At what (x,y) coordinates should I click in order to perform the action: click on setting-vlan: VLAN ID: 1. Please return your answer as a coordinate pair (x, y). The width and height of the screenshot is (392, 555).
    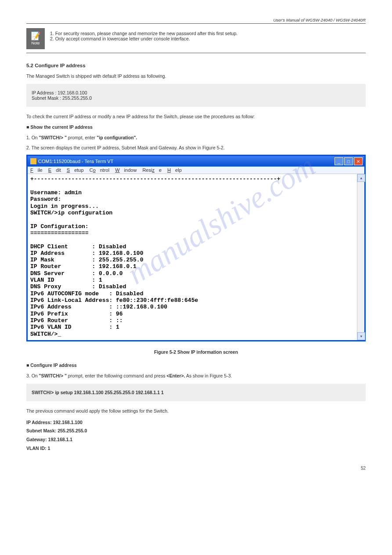
    Looking at the image, I should click on (196, 449).